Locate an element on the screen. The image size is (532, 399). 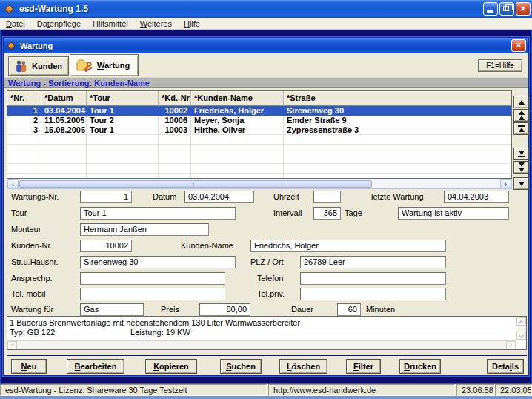
scroll-down-button is located at coordinates (522, 184).